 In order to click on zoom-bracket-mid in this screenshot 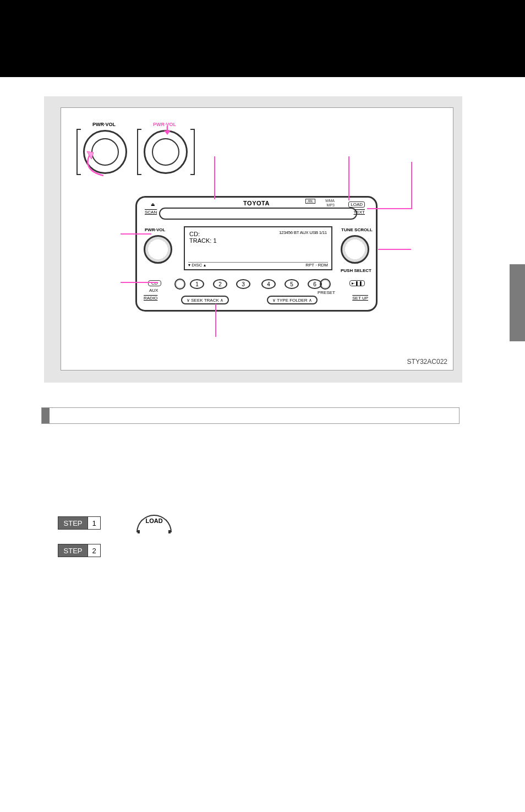, I will do `click(139, 152)`.